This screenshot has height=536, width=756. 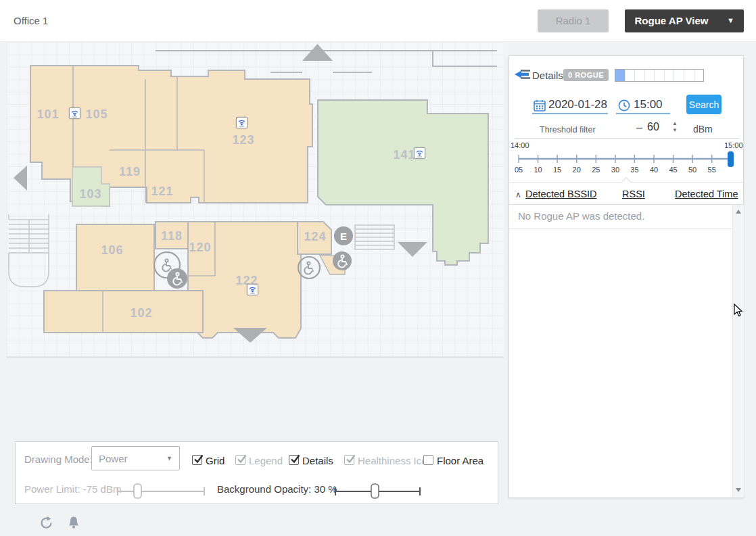 I want to click on checkbox-floor-area-label: Floor Area, so click(x=460, y=461).